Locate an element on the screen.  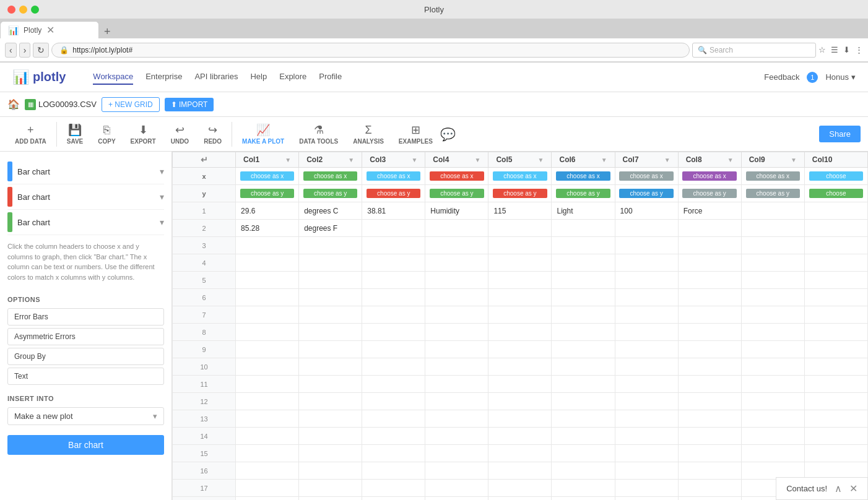
undo-button: ↩ UNDO is located at coordinates (180, 134).